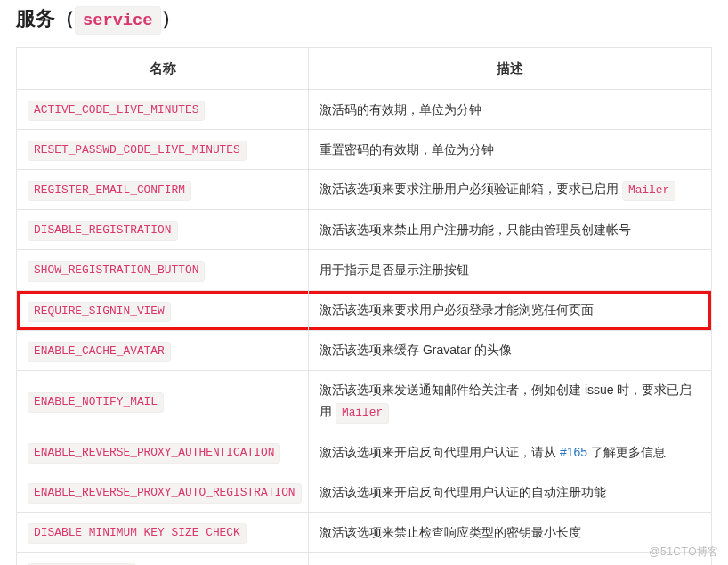  What do you see at coordinates (573, 452) in the screenshot?
I see `issue-link: #165` at bounding box center [573, 452].